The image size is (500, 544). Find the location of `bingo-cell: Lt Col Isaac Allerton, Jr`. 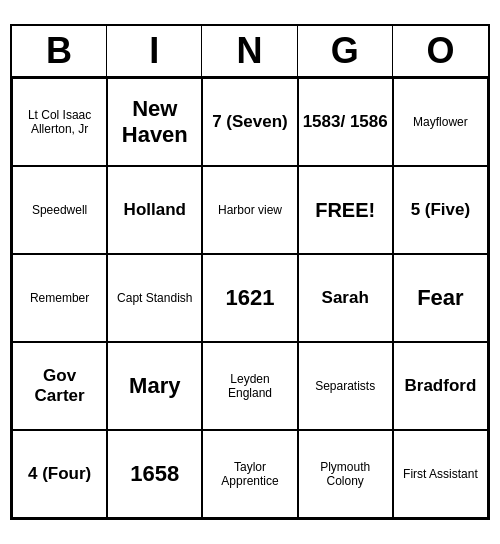

bingo-cell: Lt Col Isaac Allerton, Jr is located at coordinates (60, 122).